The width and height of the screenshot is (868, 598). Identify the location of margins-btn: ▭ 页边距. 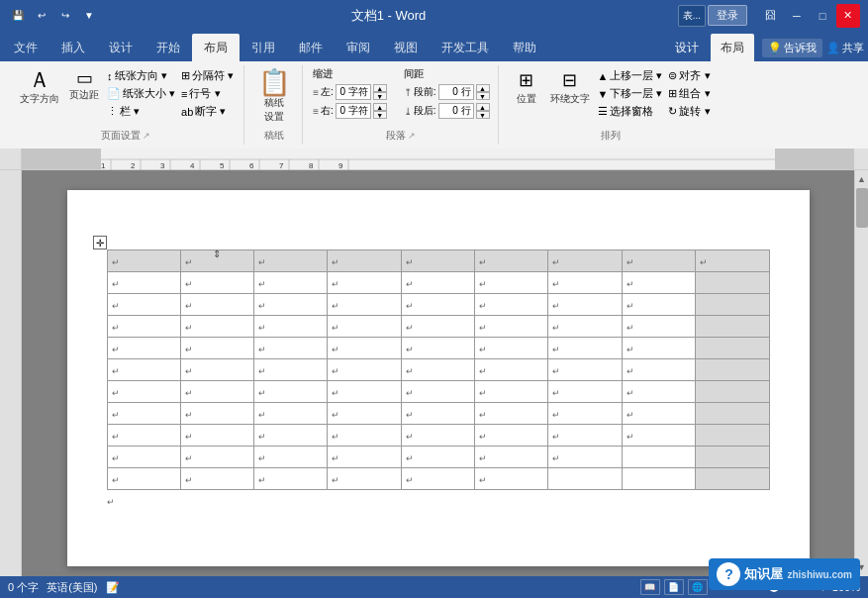
(84, 85).